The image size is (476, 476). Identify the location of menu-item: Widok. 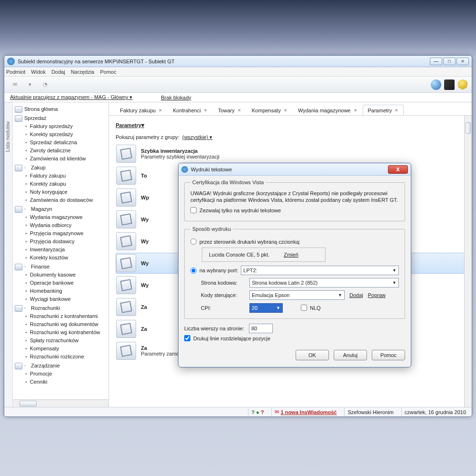
(38, 72).